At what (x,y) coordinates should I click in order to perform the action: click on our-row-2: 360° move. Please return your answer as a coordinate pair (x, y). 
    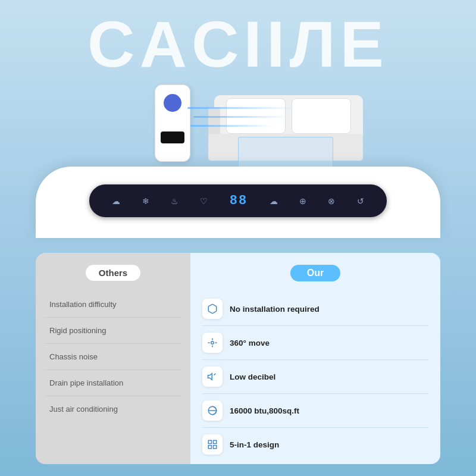
    Looking at the image, I should click on (315, 343).